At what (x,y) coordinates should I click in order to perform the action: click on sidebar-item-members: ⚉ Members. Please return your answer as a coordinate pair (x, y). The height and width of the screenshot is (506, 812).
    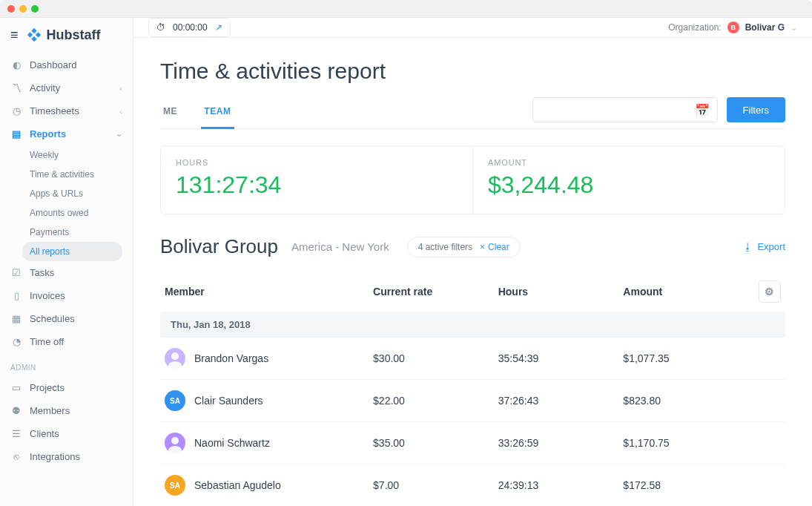
    Looking at the image, I should click on (67, 411).